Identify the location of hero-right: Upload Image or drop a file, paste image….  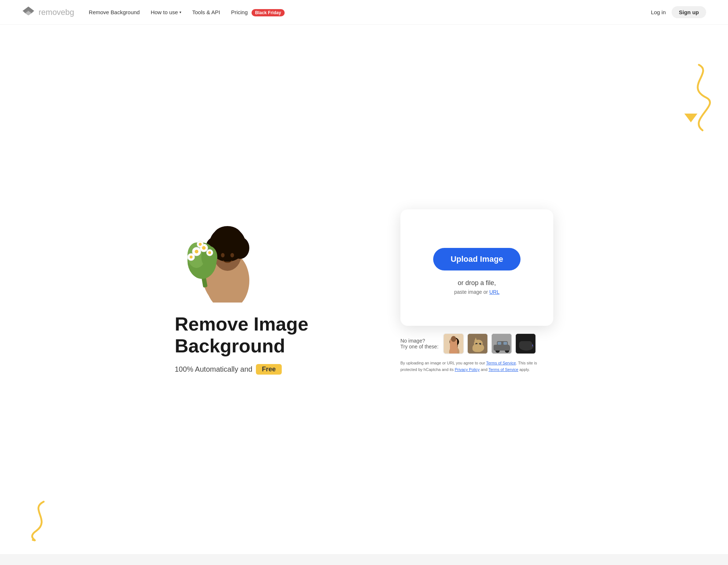
(477, 291).